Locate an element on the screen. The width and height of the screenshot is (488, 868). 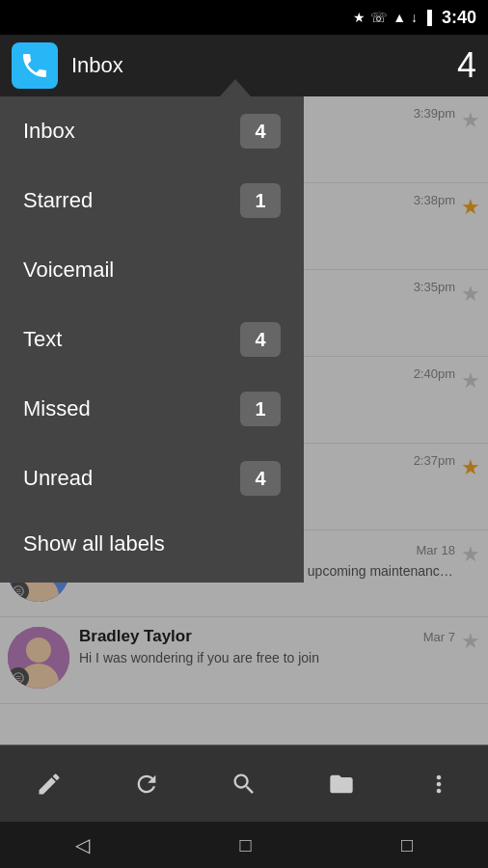
search-button is located at coordinates (244, 784).